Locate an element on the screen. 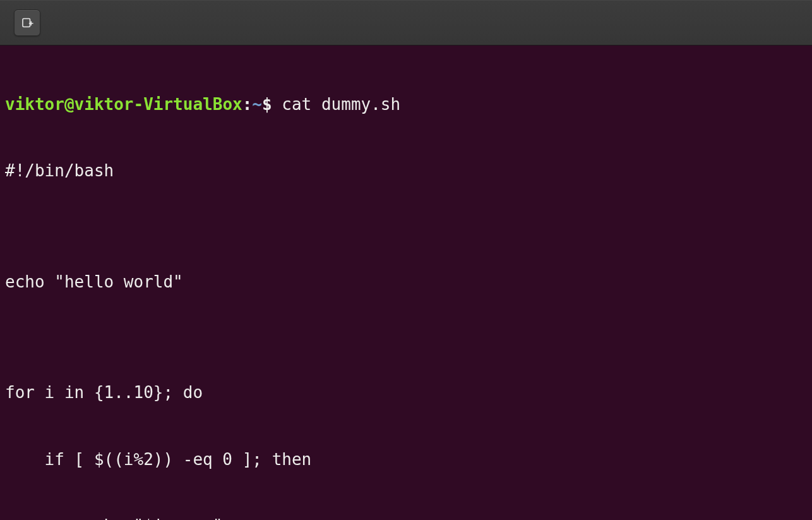  command-1: cat dummy.sh is located at coordinates (341, 104).